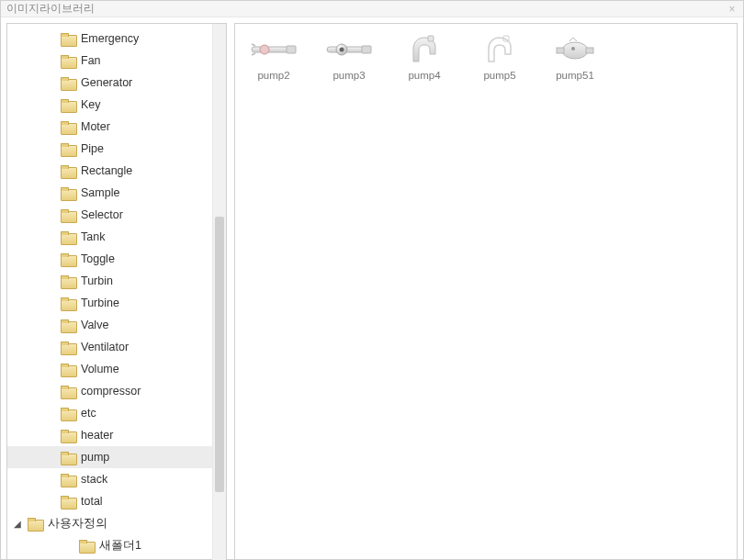 This screenshot has height=560, width=744. Describe the element at coordinates (91, 61) in the screenshot. I see `tree-item-label: Fan` at that location.